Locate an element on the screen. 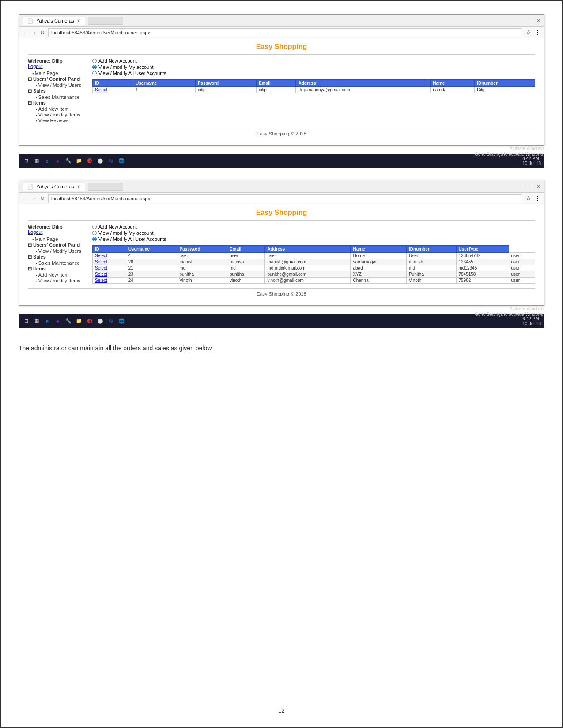 The height and width of the screenshot is (728, 563). radio-view-all-2: View / Modify All User Accounts is located at coordinates (314, 239).